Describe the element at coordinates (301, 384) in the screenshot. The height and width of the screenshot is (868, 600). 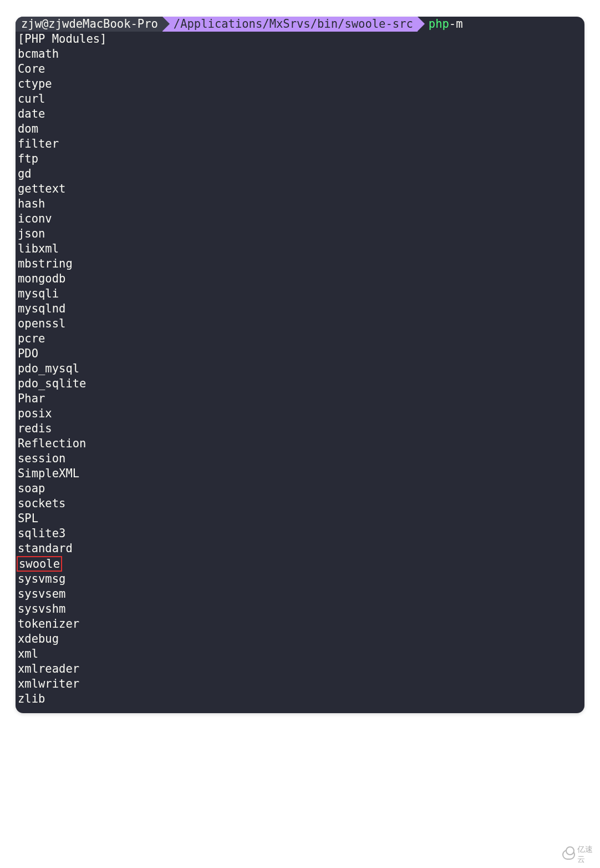
I see `module-line: pdo_sqlite` at that location.